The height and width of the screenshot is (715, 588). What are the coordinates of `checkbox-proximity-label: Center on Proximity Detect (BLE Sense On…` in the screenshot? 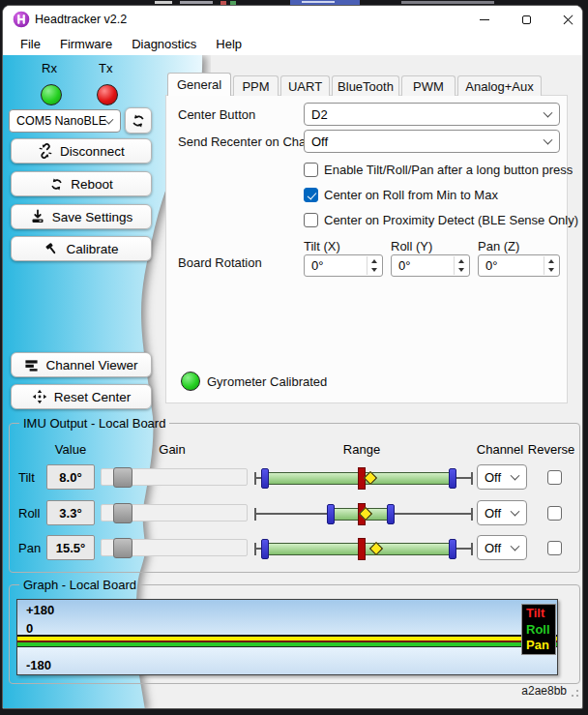 It's located at (451, 221).